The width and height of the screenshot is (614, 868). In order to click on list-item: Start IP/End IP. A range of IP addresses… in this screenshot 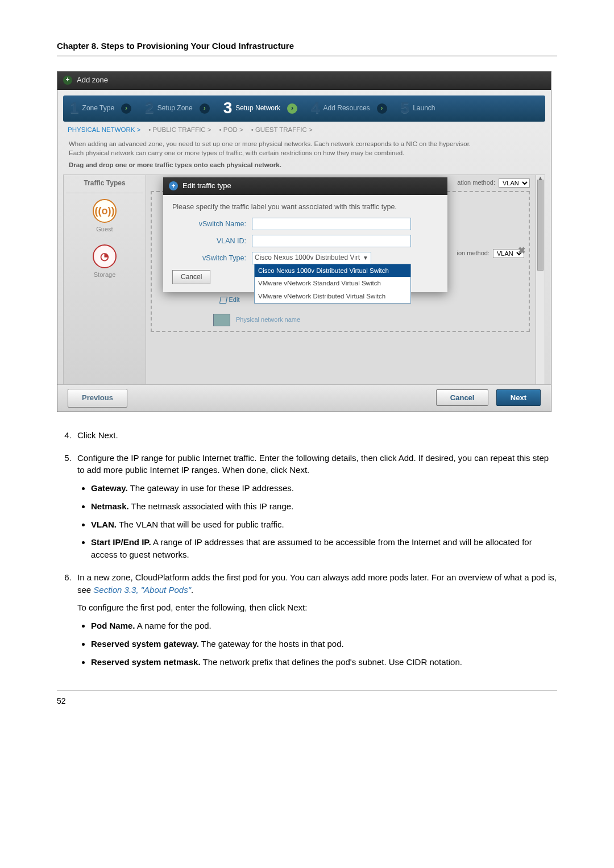, I will do `click(324, 549)`.